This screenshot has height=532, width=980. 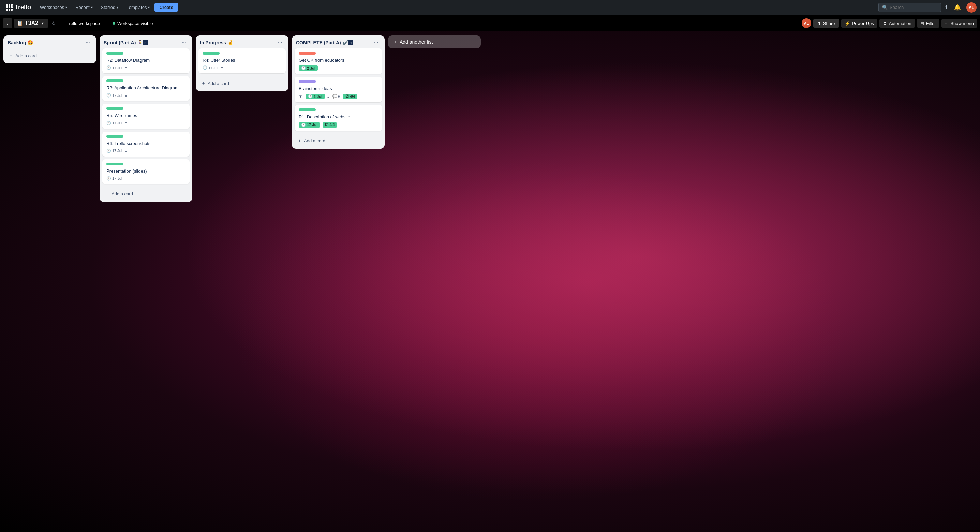 What do you see at coordinates (142, 43) in the screenshot?
I see `list-title: Sprint (Part A) 🏃‍♀️🅰` at bounding box center [142, 43].